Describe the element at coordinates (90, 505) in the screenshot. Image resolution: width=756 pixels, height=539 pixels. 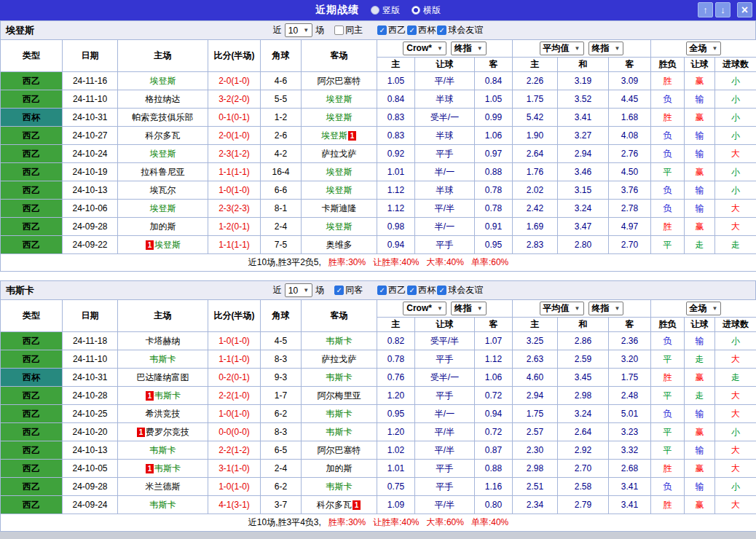
I see `date-cell: 24-09-24` at that location.